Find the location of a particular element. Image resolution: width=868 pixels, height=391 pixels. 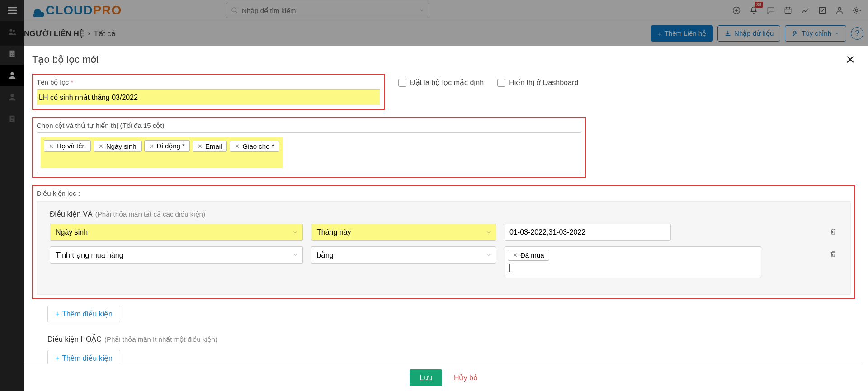

sub-actions: +Thêm Liên hệ Nhập dữ liệu Tùy chỉnh ? is located at coordinates (757, 33).